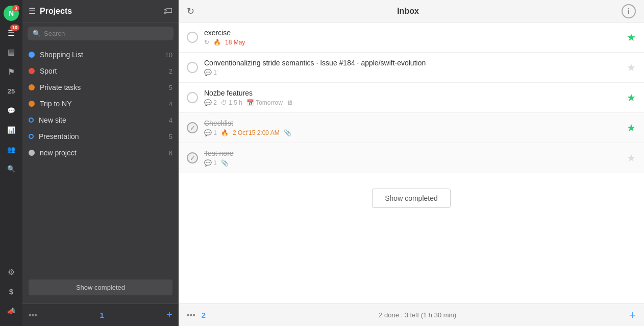 The image size is (644, 326). I want to click on project-item-new-project: new project 6, so click(101, 153).